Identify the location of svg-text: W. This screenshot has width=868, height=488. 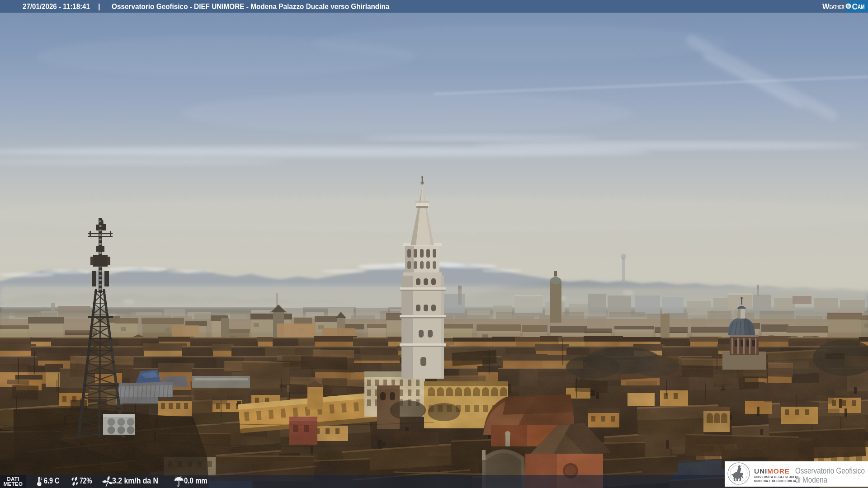
(826, 6).